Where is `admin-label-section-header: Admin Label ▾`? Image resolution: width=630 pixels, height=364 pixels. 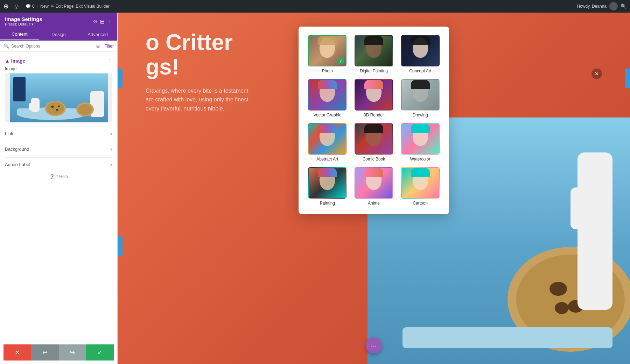 admin-label-section-header: Admin Label ▾ is located at coordinates (59, 164).